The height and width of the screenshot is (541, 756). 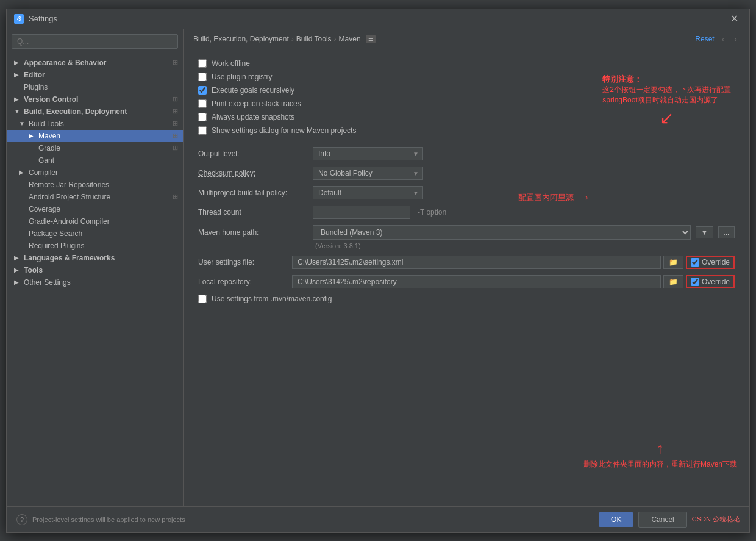 I want to click on always-update-checkbox, so click(x=202, y=117).